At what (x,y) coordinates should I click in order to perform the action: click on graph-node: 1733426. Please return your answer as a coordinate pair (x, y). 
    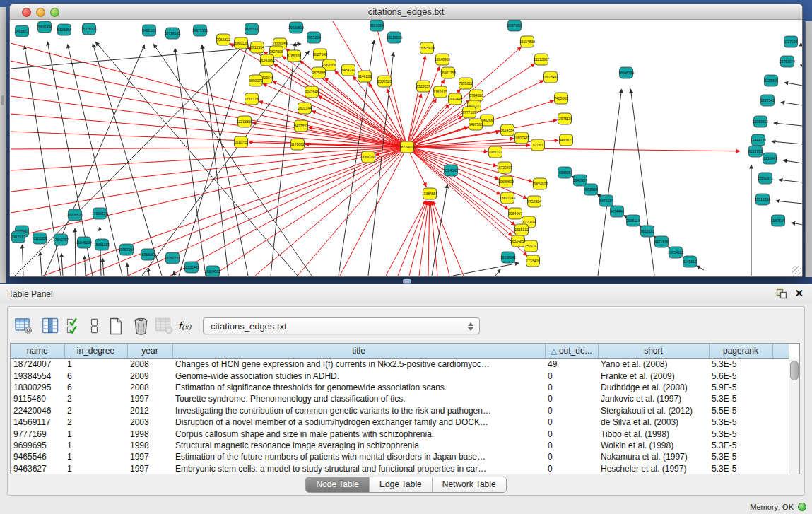
    Looking at the image, I should click on (533, 261).